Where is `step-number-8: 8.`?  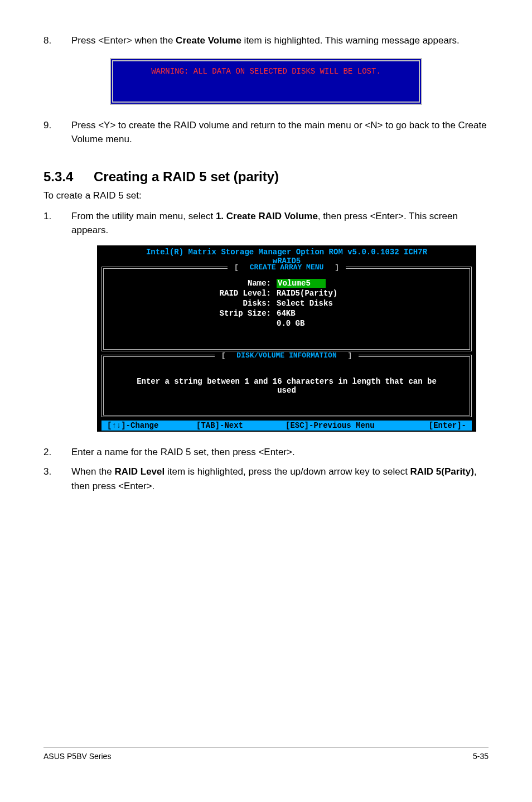 step-number-8: 8. is located at coordinates (57, 41).